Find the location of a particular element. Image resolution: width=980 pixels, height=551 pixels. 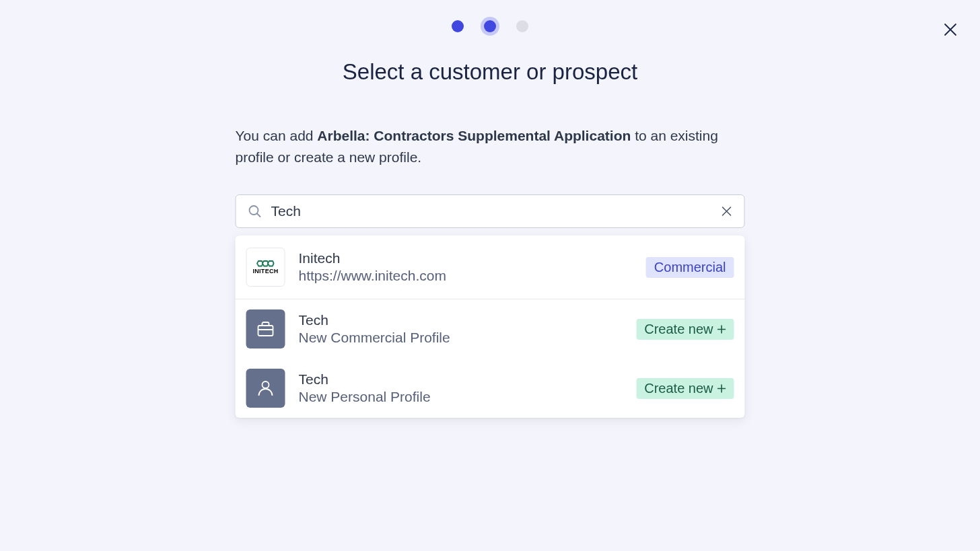

initech-logo: INITECH is located at coordinates (265, 268).